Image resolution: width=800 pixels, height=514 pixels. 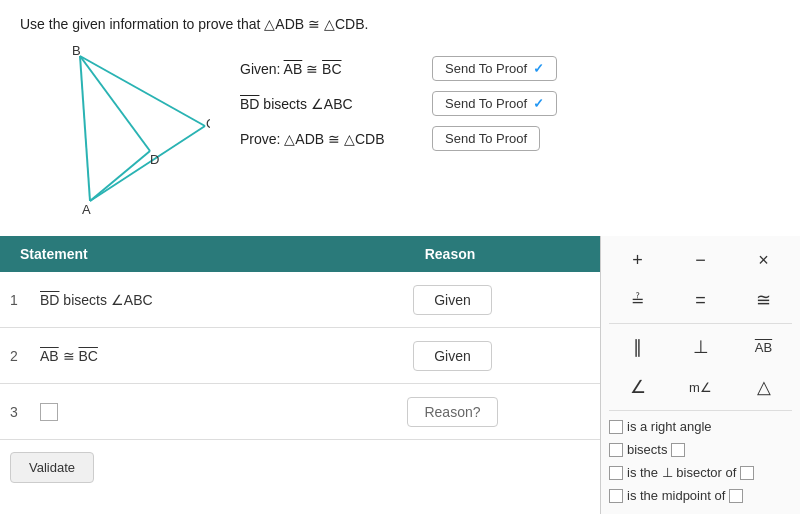 What do you see at coordinates (300, 300) in the screenshot?
I see `table-row: 1 BD bisects ∠ABC Given` at bounding box center [300, 300].